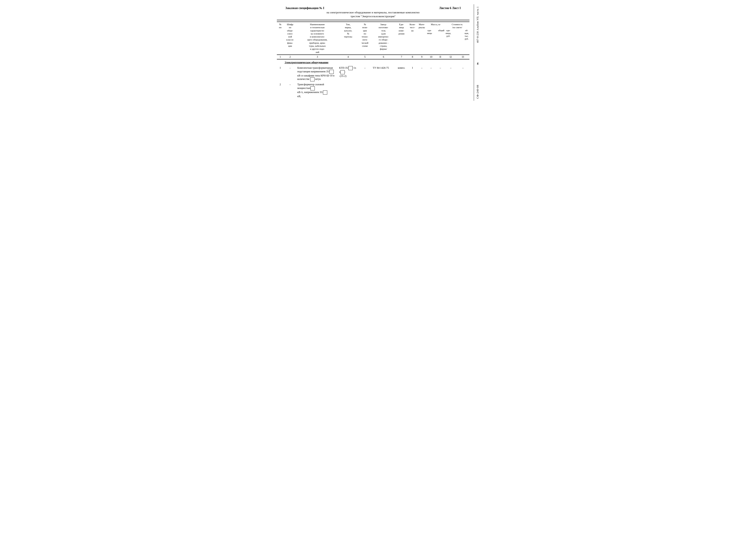 This screenshot has height=534, width=756. Describe the element at coordinates (402, 90) in the screenshot. I see `row2-unit` at that location.